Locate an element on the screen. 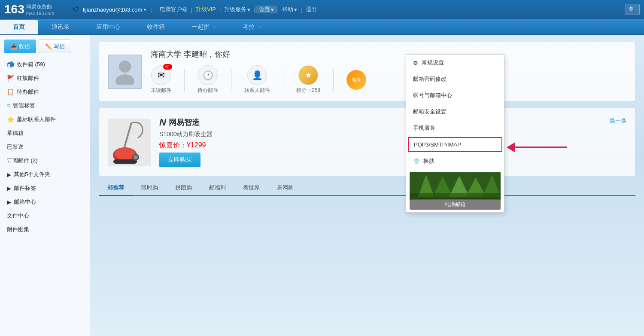 The image size is (644, 336). pending-icon: 📋 is located at coordinates (10, 92).